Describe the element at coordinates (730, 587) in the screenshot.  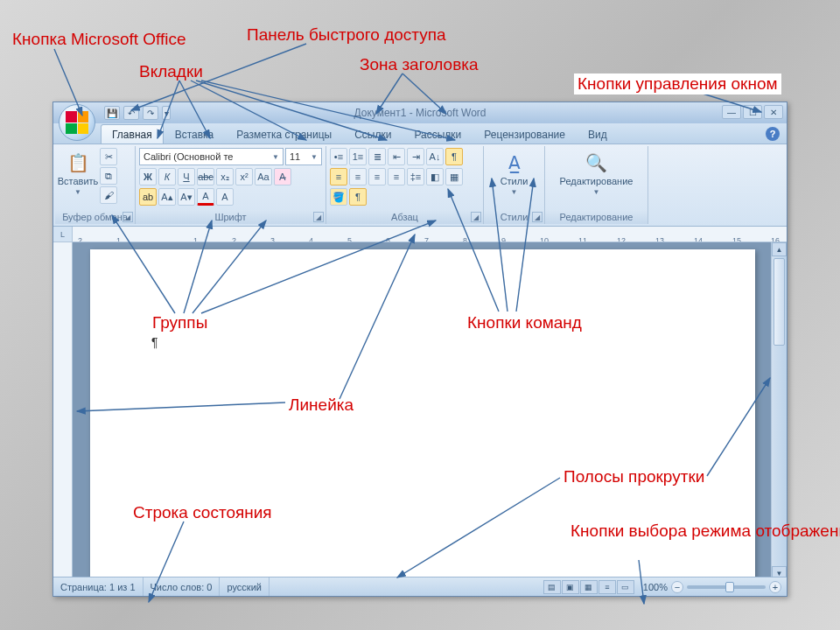
I see `zoom-slider-knob` at that location.